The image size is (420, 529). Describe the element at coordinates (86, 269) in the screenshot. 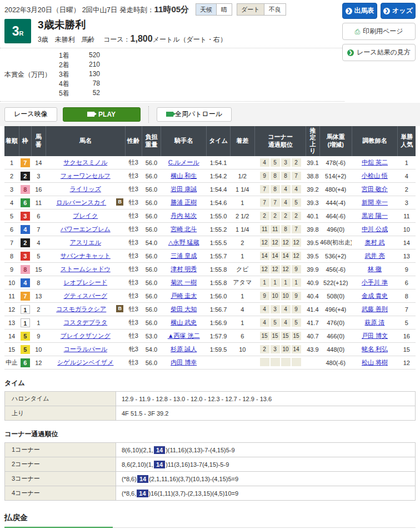

I see `horse-link: ストームシャドウ` at that location.